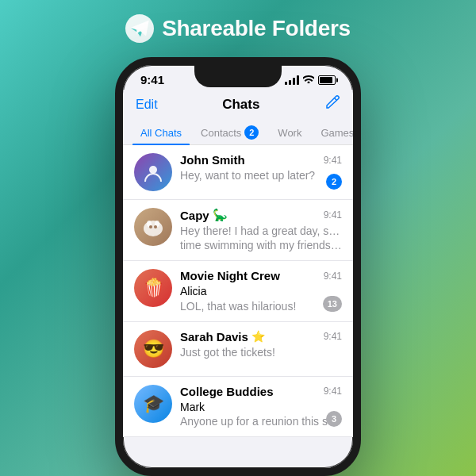 The height and width of the screenshot is (476, 476). I want to click on wifi-icon, so click(309, 80).